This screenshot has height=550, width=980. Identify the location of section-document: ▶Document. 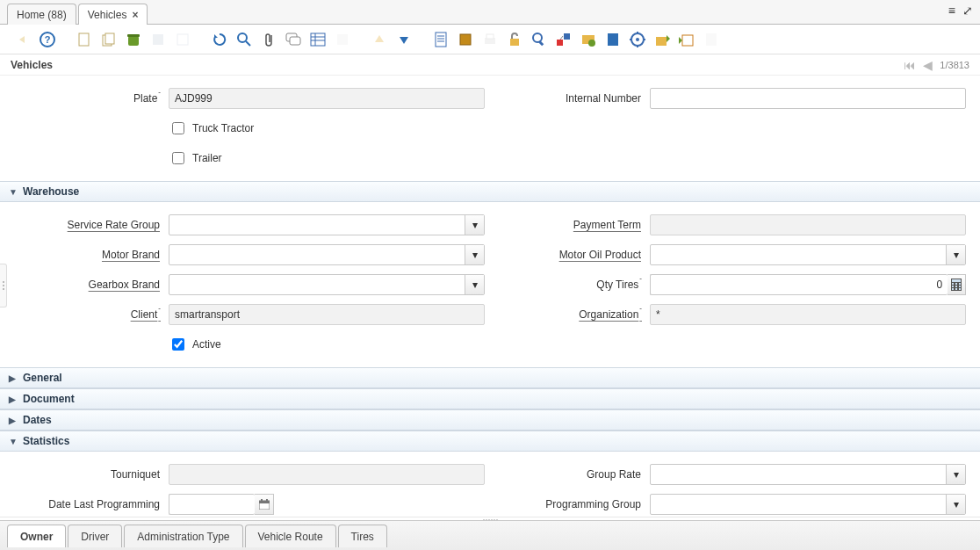
(490, 399).